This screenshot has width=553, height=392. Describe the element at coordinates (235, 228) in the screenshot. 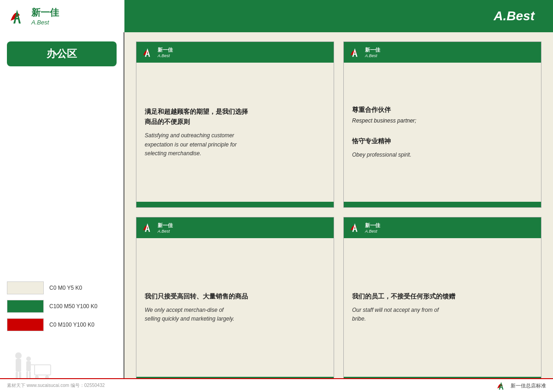

I see `card-3-header: 新一佳 A.Best` at that location.